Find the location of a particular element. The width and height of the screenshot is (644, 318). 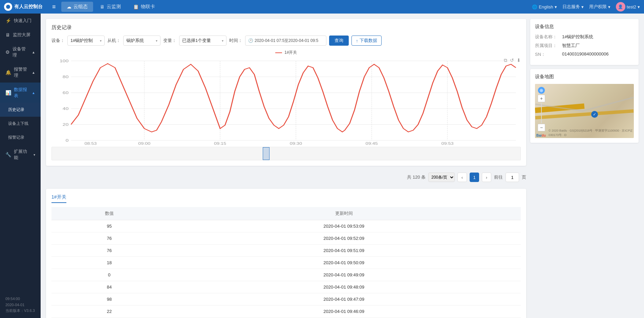

nav-tab-cloud-group-label: 云组态 is located at coordinates (81, 7).